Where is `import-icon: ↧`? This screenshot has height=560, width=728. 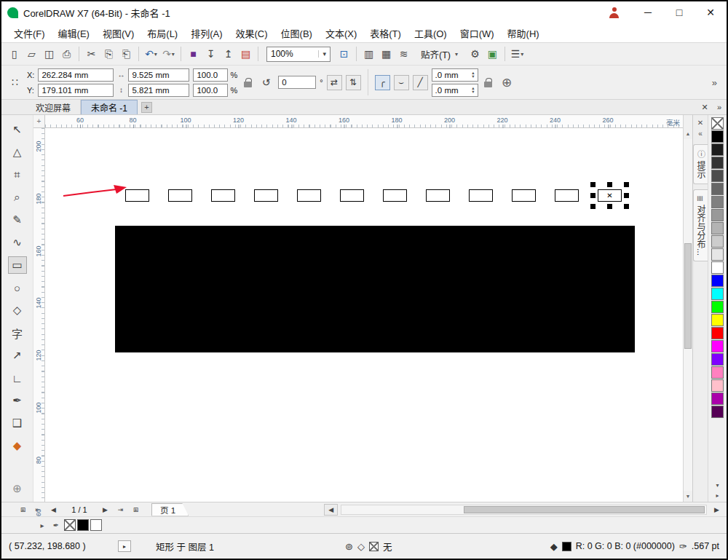 import-icon: ↧ is located at coordinates (211, 54).